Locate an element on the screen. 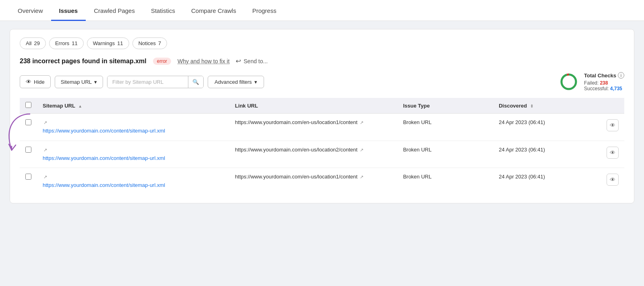  col-link-url: Link URL is located at coordinates (314, 106).